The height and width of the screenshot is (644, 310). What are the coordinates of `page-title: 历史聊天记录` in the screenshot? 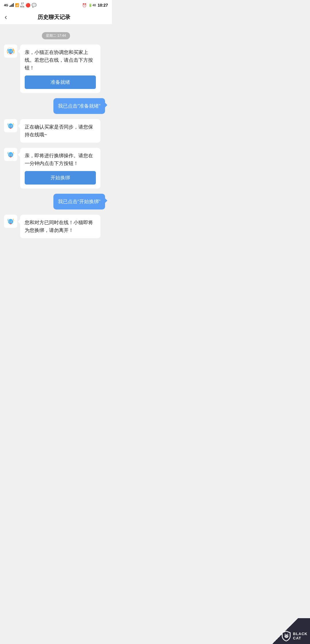 It's located at (54, 17).